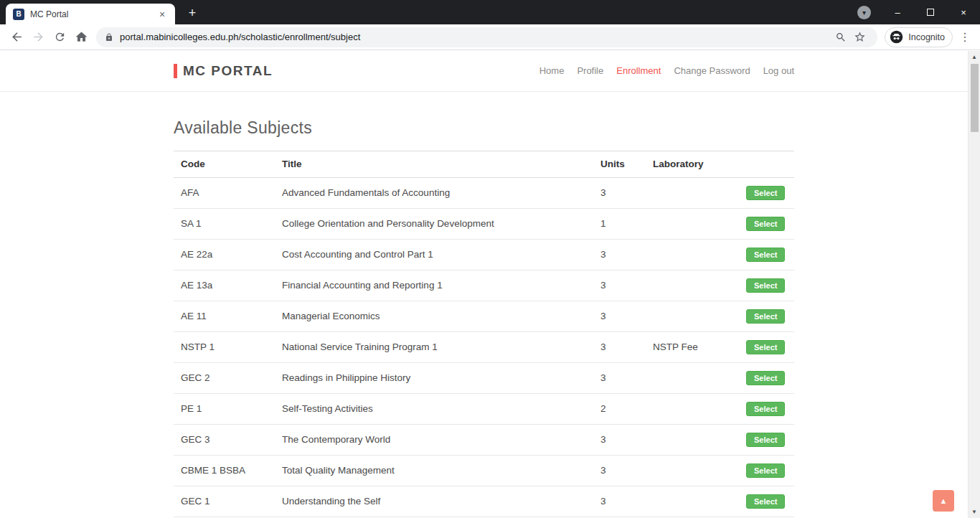 Image resolution: width=980 pixels, height=518 pixels. I want to click on nav-home: Home, so click(552, 70).